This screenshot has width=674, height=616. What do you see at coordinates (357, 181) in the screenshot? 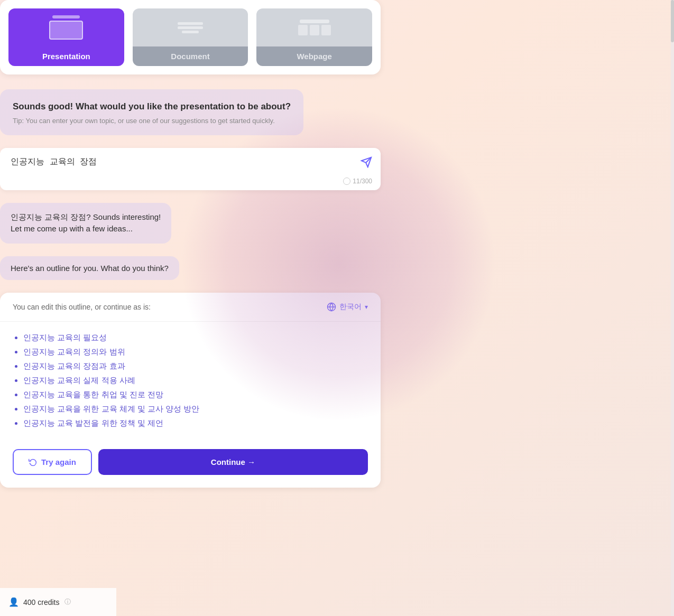
I see `char-counter: 11/300` at bounding box center [357, 181].